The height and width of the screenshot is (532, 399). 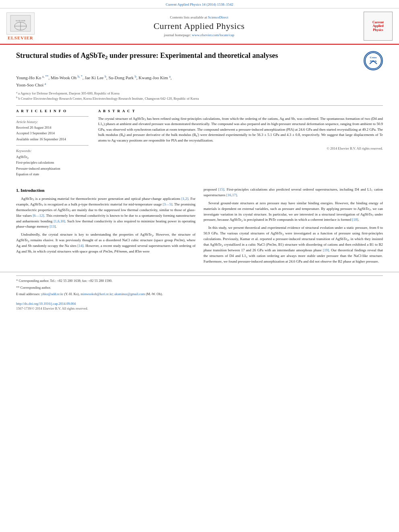 What do you see at coordinates (241, 148) in the screenshot?
I see `copyright-text: © 2014 Elsevier B.V. All rights reserved…` at bounding box center [241, 148].